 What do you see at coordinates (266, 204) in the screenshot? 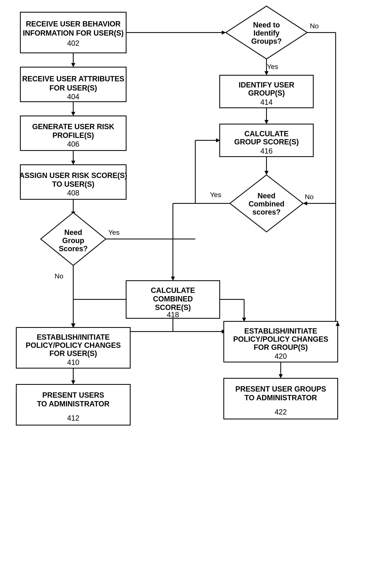
I see `diamond-d3-line2: Combined` at bounding box center [266, 204].